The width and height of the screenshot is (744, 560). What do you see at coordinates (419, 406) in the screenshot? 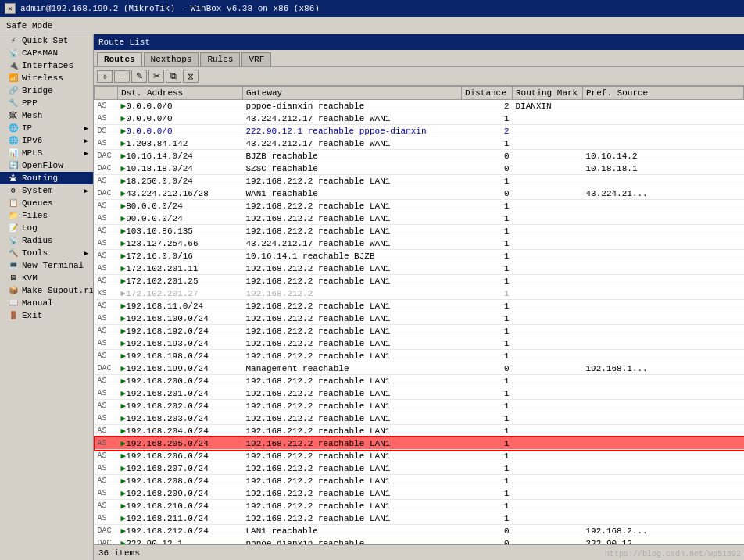
I see `table-row: AS▶192.168.202.0/24192.168.212.2 reachab…` at bounding box center [419, 406].